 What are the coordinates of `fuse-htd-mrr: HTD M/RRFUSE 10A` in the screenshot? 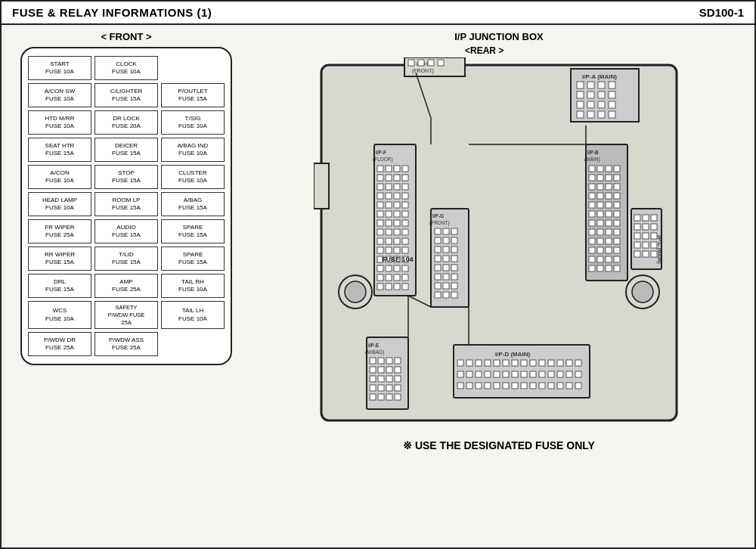 It's located at (60, 123).